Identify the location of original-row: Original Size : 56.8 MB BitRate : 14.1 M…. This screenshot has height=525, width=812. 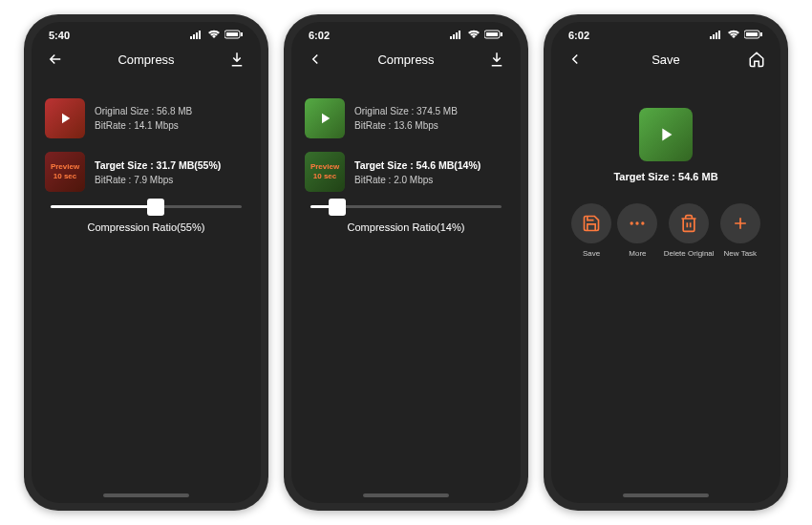
(146, 118).